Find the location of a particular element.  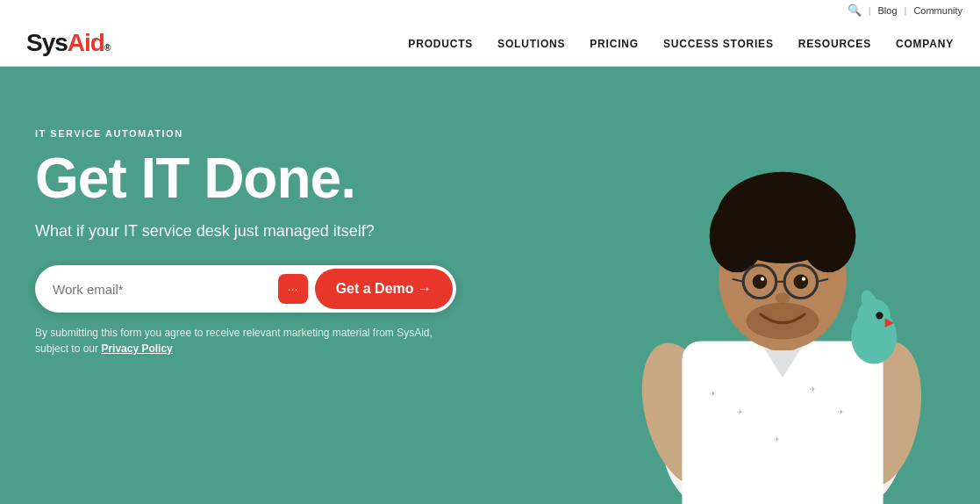

chat-icon: ··· is located at coordinates (293, 289).